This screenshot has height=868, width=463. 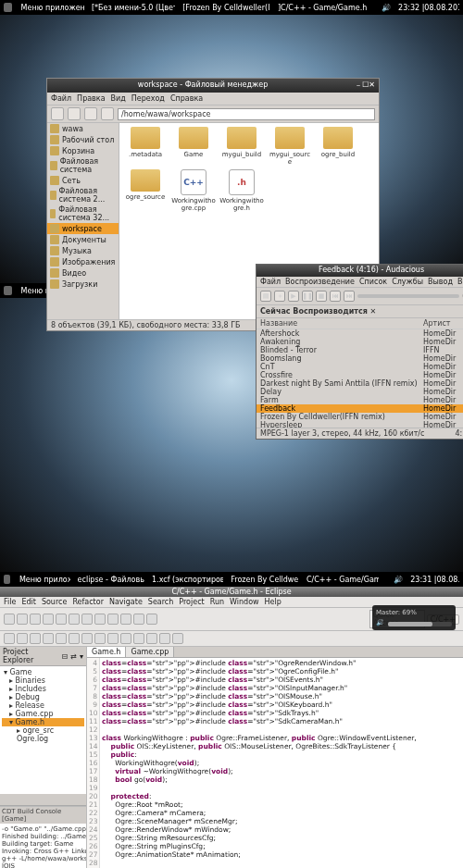 What do you see at coordinates (65, 657) in the screenshot?
I see `collapse-all-icon: ⊟` at bounding box center [65, 657].